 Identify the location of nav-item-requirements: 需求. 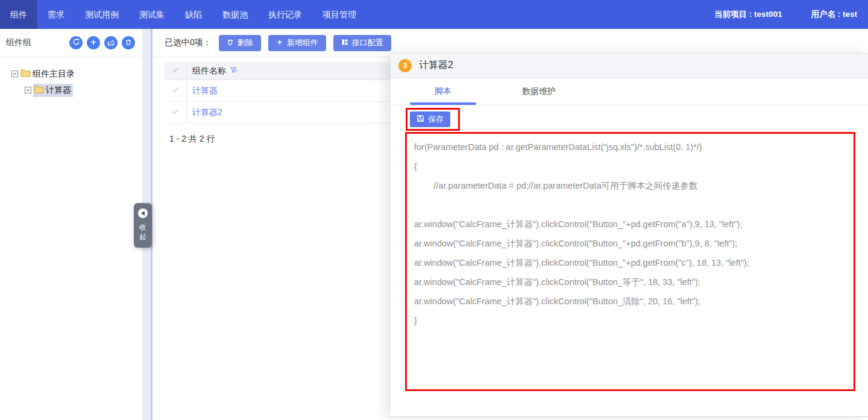
(56, 14).